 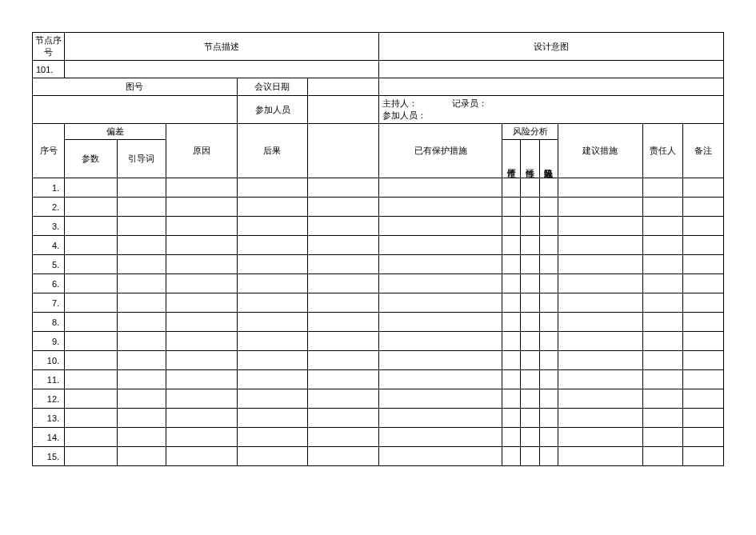 What do you see at coordinates (141, 159) in the screenshot?
I see `col-guideword: 引导词` at bounding box center [141, 159].